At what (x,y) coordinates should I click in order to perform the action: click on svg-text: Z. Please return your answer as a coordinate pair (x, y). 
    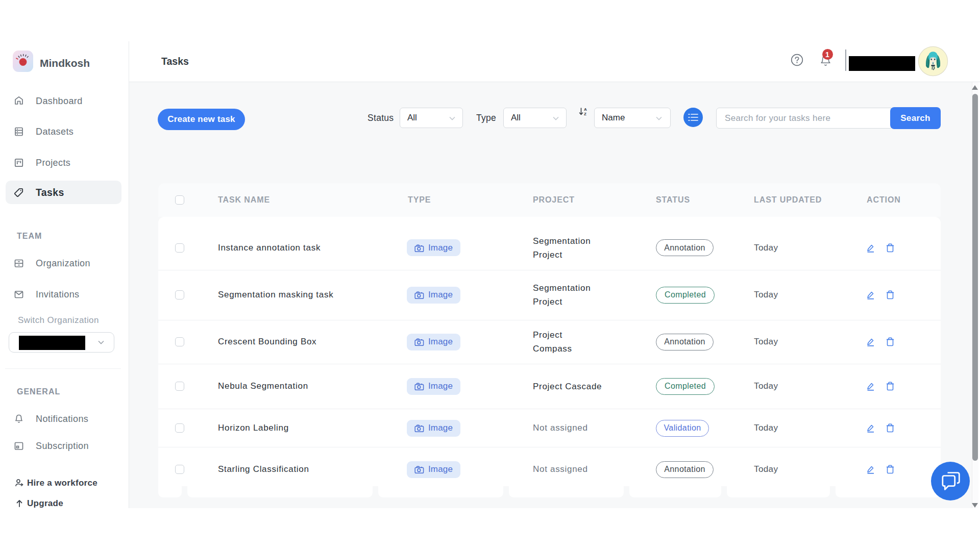
    Looking at the image, I should click on (585, 114).